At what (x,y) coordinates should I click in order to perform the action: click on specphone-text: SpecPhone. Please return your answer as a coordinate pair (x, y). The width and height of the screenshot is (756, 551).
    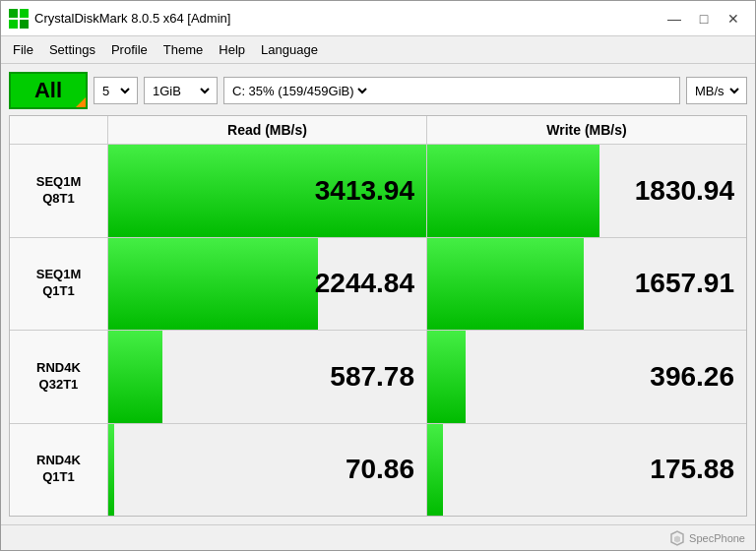
    Looking at the image, I should click on (717, 538).